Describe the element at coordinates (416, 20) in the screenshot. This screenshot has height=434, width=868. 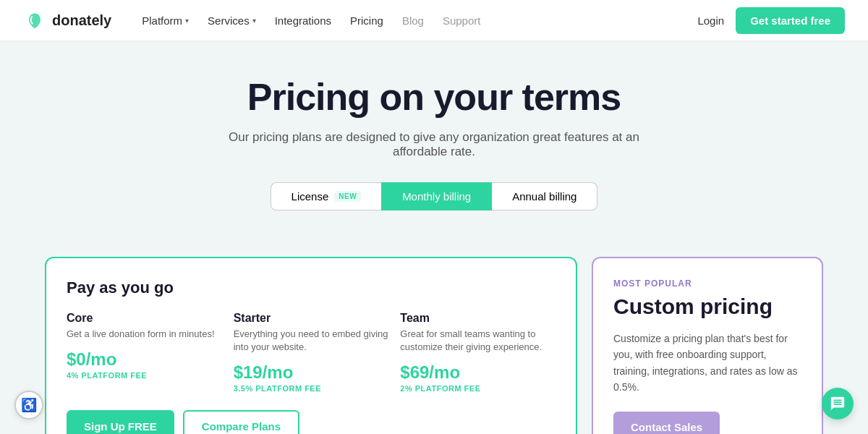
I see `nav-links: Platform ▾ Services ▾ Integrations Prici…` at that location.